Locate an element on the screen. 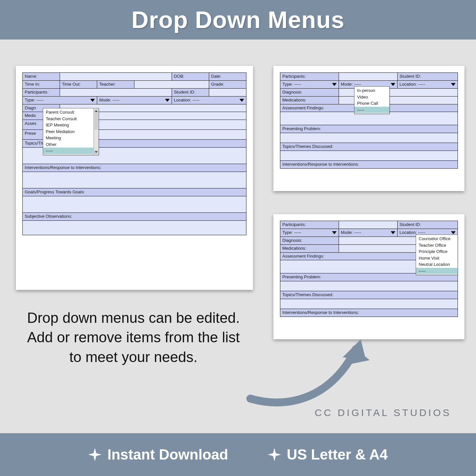  location-option: Principle Office is located at coordinates (437, 252).